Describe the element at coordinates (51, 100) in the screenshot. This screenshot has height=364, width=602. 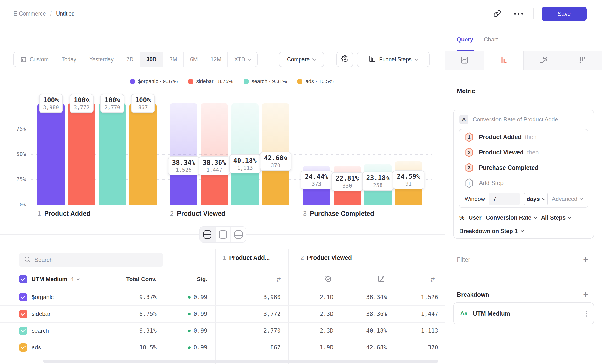
I see `bar-percent: 100%` at that location.